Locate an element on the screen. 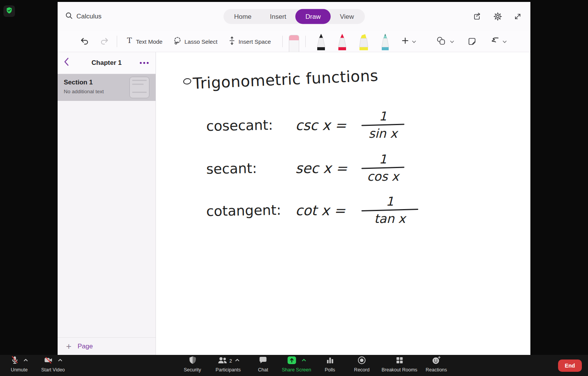 Image resolution: width=588 pixels, height=376 pixels. chapter-title: Chapter 1 is located at coordinates (106, 63).